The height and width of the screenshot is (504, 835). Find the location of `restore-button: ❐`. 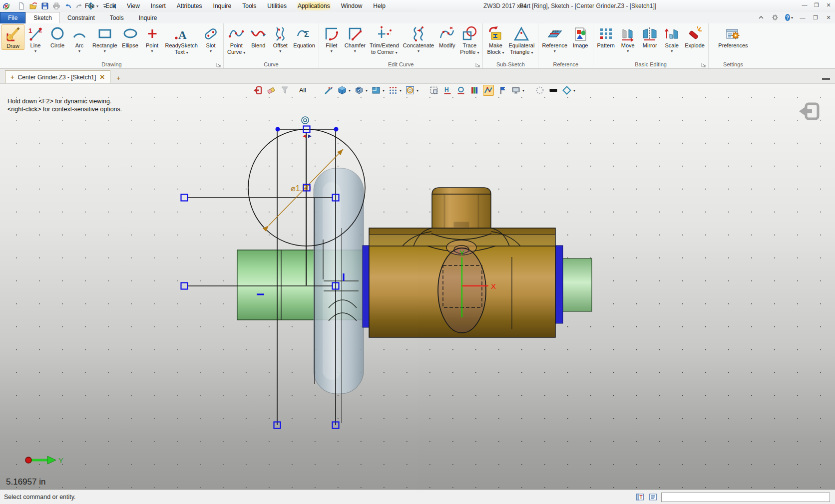

restore-button: ❐ is located at coordinates (817, 5).